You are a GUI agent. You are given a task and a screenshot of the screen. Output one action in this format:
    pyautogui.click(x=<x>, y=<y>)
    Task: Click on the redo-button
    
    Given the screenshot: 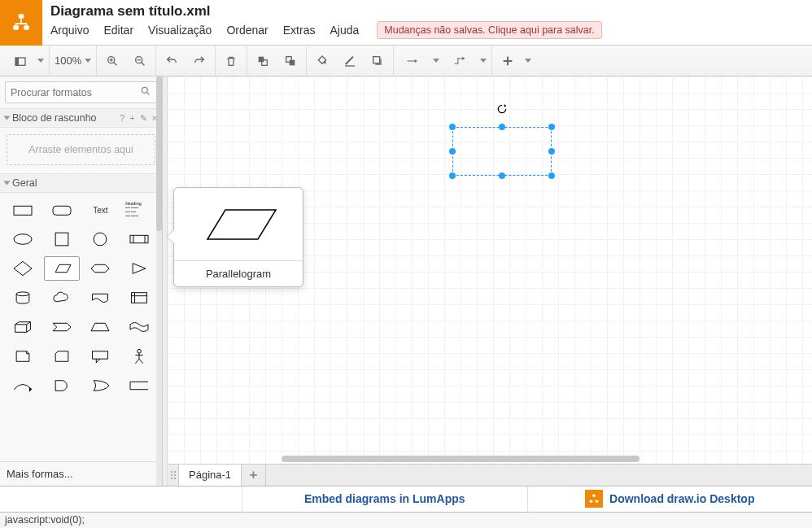 What is the action you would take?
    pyautogui.click(x=199, y=61)
    